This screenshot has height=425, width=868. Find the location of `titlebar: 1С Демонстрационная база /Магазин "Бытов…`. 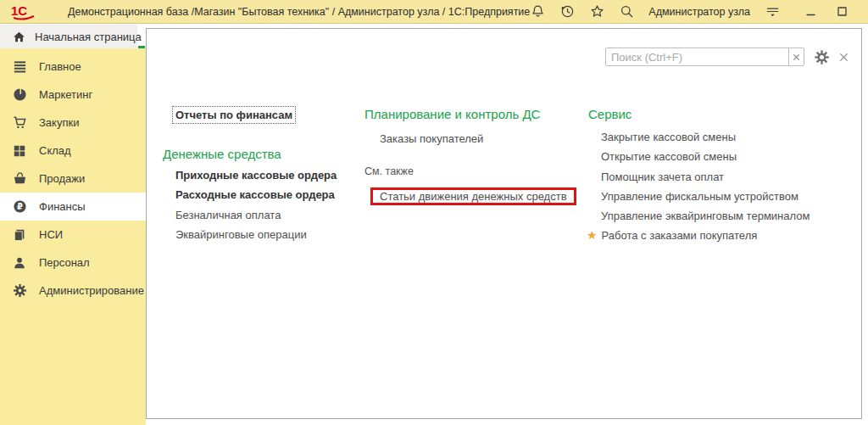

titlebar: 1С Демонстрационная база /Магазин "Бытов… is located at coordinates (434, 12).